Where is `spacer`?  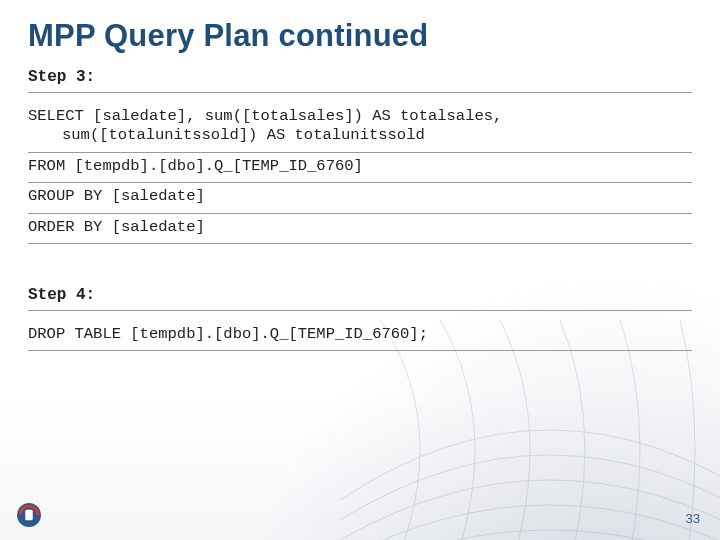 spacer is located at coordinates (360, 265).